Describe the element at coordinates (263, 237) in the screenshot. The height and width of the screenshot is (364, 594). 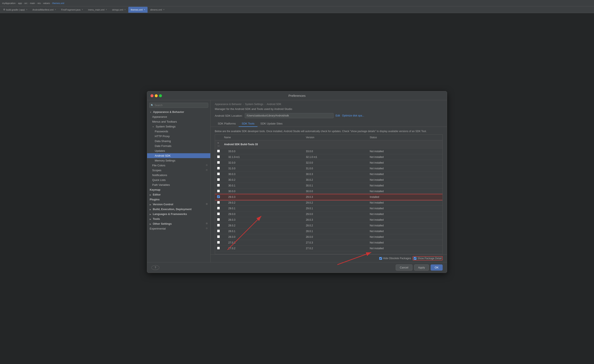
I see `row-name: 28.0.0` at that location.